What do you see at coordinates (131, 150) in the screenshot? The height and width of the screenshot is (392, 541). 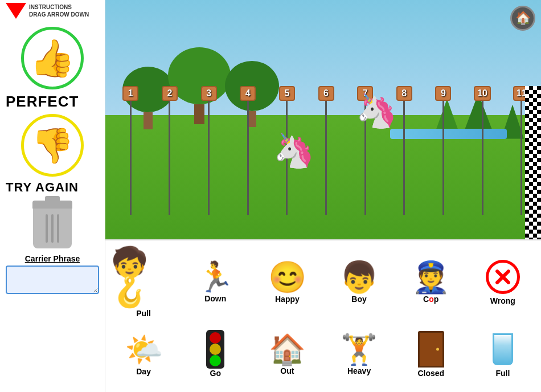 I see `sign-1: 1` at bounding box center [131, 150].